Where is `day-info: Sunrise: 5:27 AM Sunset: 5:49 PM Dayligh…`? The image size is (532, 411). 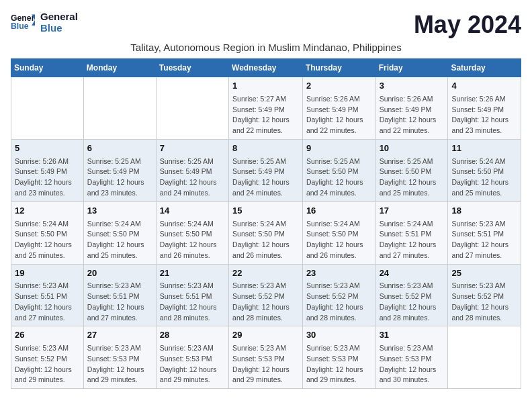 day-info: Sunrise: 5:27 AM Sunset: 5:49 PM Dayligh… is located at coordinates (266, 116).